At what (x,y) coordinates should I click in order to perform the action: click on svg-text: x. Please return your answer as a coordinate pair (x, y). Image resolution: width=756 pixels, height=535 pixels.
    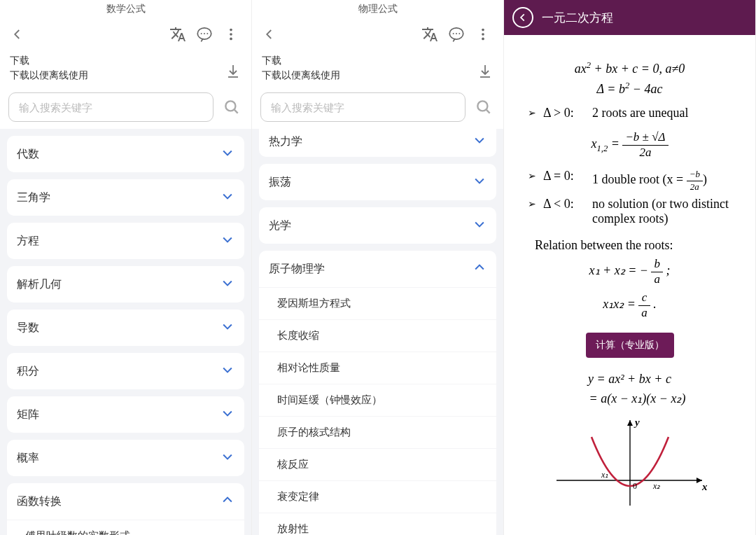
    Looking at the image, I should click on (704, 487).